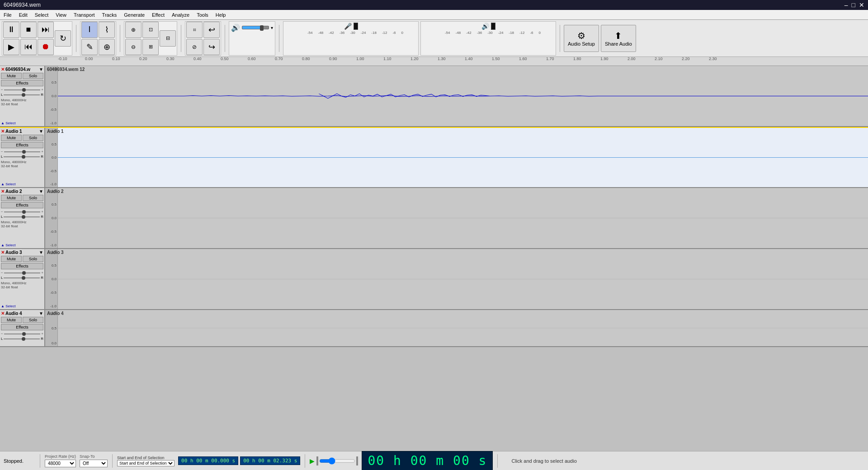  I want to click on track-4-y-axis: 1.0 0.5 0.0 -0.5 -1.0, so click(52, 279).